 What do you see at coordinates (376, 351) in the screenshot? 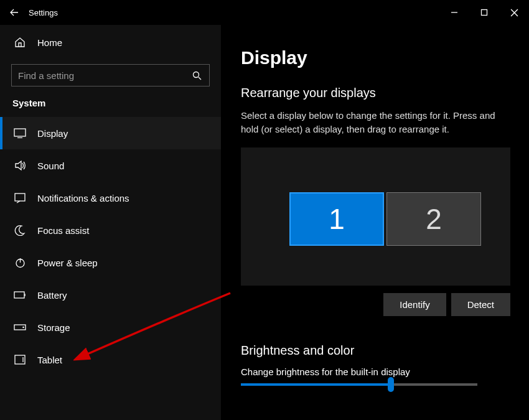
I see `brightness-section-title: Brightness and color` at bounding box center [376, 351].